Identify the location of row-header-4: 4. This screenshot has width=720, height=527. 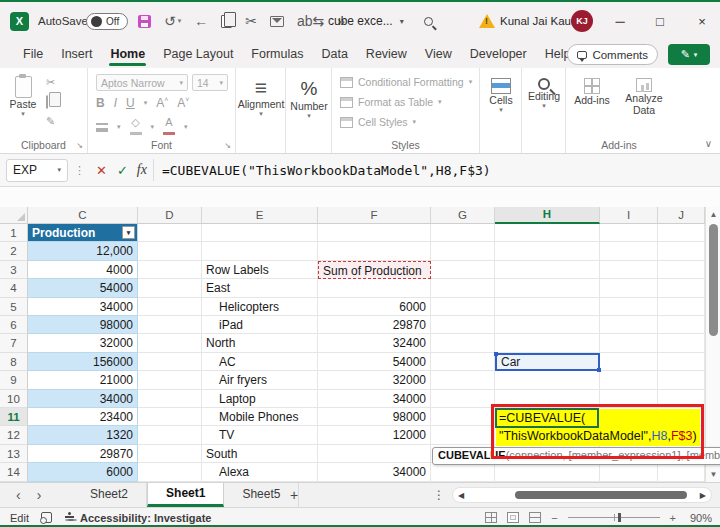
(14, 288).